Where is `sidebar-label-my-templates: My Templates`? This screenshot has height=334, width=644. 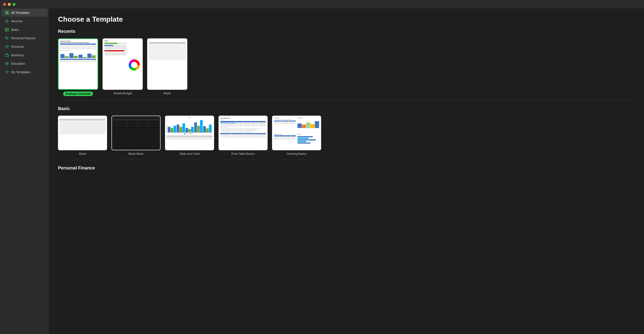
sidebar-label-my-templates: My Templates is located at coordinates (21, 72).